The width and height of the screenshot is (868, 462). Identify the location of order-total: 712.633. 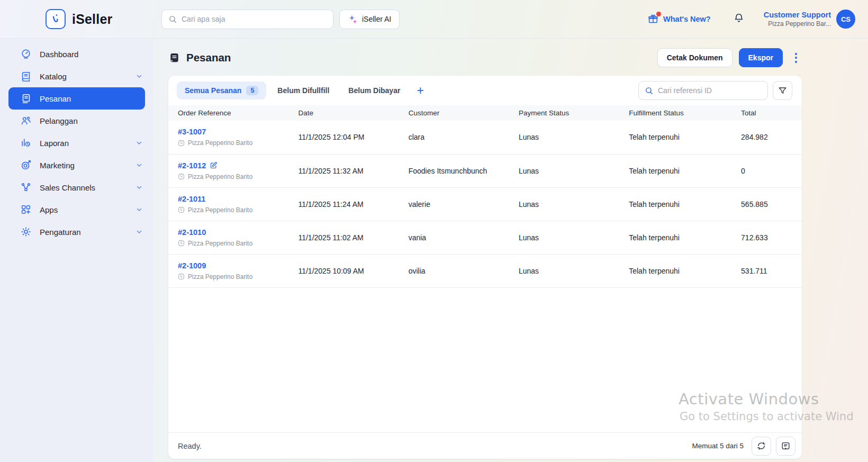
(766, 237).